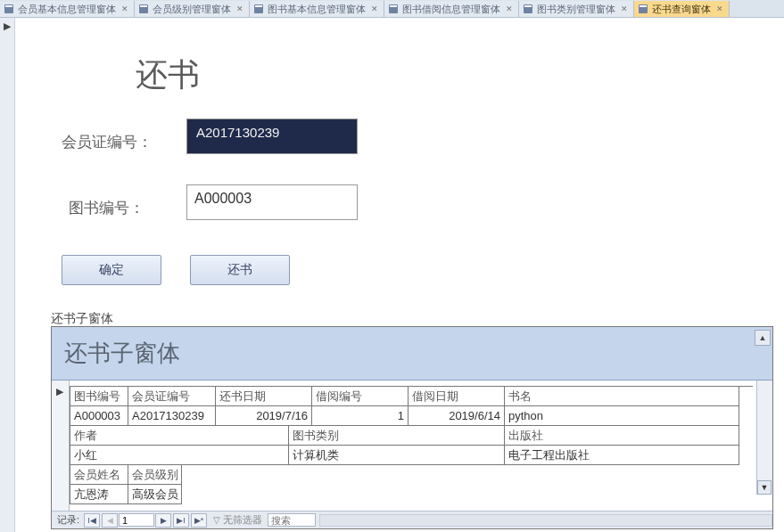 The width and height of the screenshot is (784, 532). What do you see at coordinates (412, 436) in the screenshot?
I see `grid-header-row: 作者 图书类别 出版社` at bounding box center [412, 436].